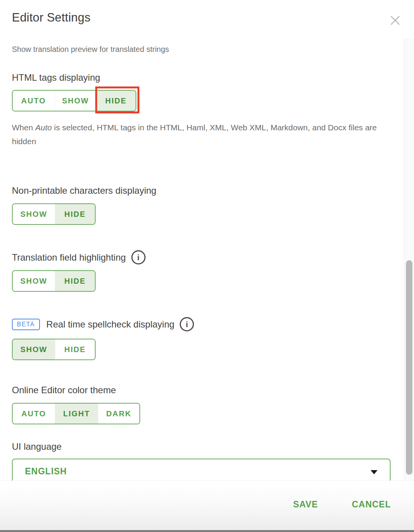  Describe the element at coordinates (44, 128) in the screenshot. I see `help-italic-auto: Auto` at that location.